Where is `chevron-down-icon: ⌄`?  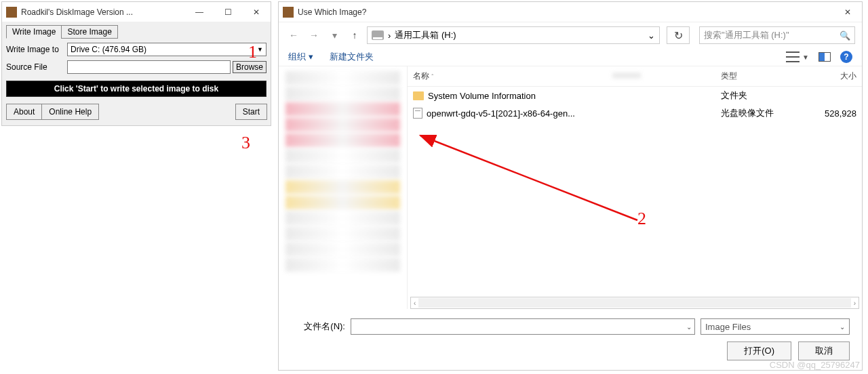
chevron-down-icon: ⌄ is located at coordinates (651, 35).